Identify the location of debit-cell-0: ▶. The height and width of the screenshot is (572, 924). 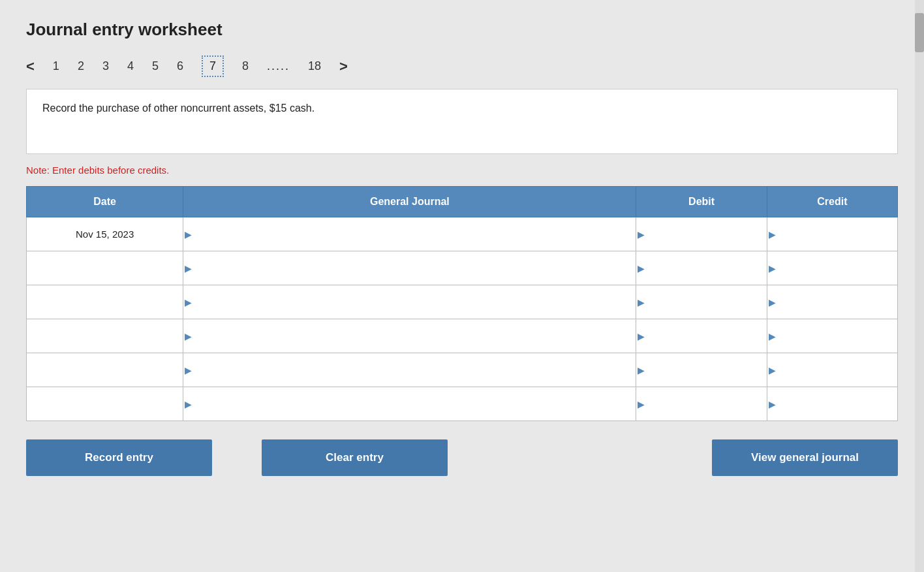
(701, 234).